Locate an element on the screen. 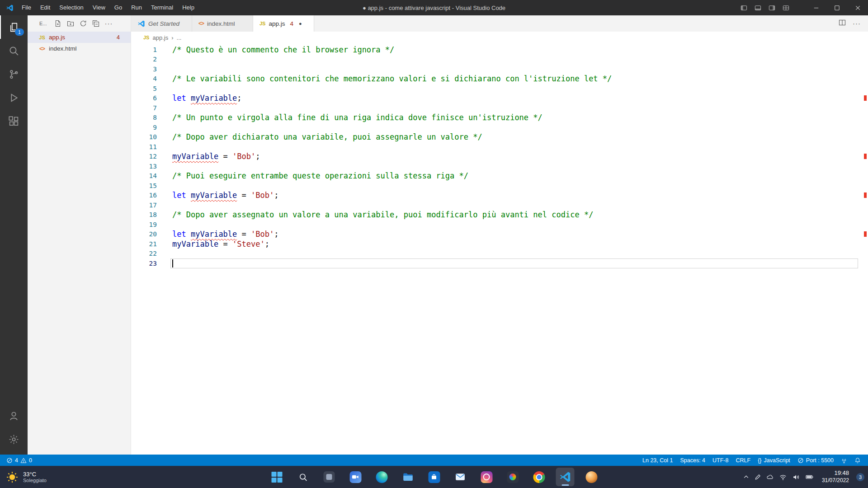 This screenshot has width=868, height=488. file-row-index.html: <>index.html is located at coordinates (79, 49).